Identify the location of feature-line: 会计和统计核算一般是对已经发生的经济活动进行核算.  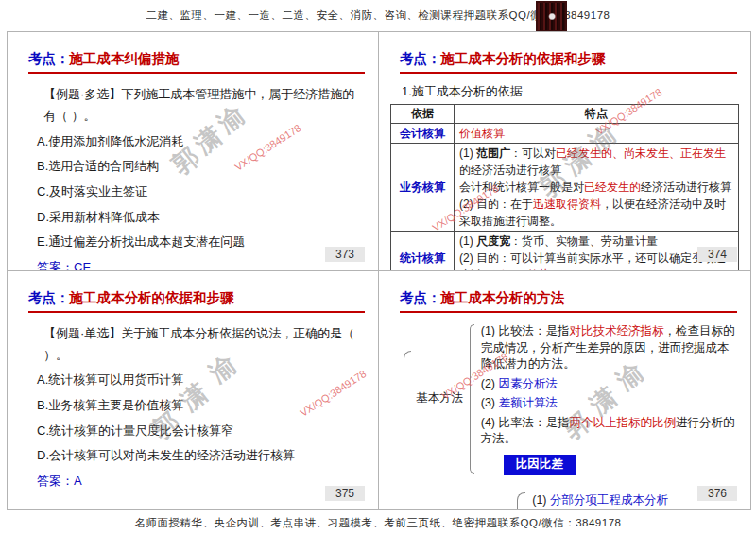
(596, 187).